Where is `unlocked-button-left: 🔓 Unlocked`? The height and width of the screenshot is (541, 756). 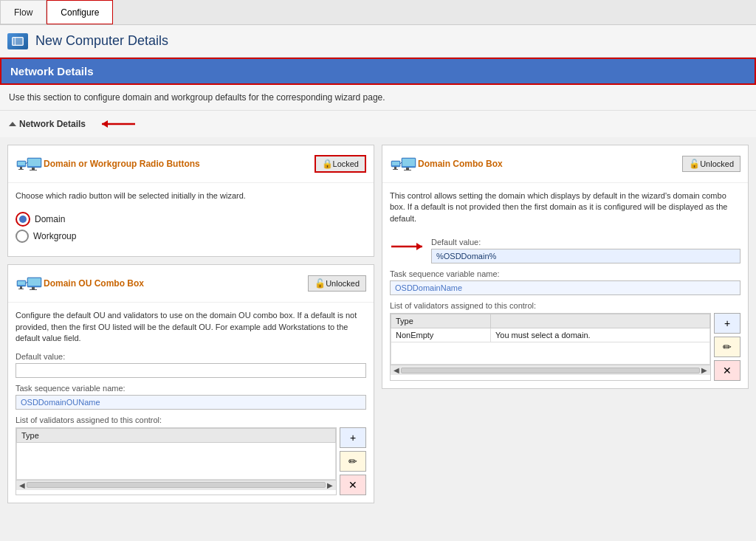 unlocked-button-left: 🔓 Unlocked is located at coordinates (337, 283).